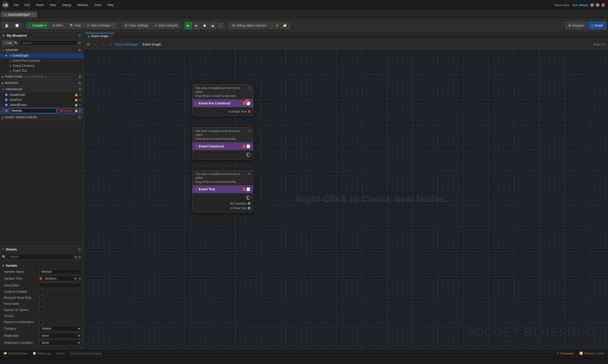  Describe the element at coordinates (60, 353) in the screenshot. I see `cmd-button: Cmd ▾` at that location.